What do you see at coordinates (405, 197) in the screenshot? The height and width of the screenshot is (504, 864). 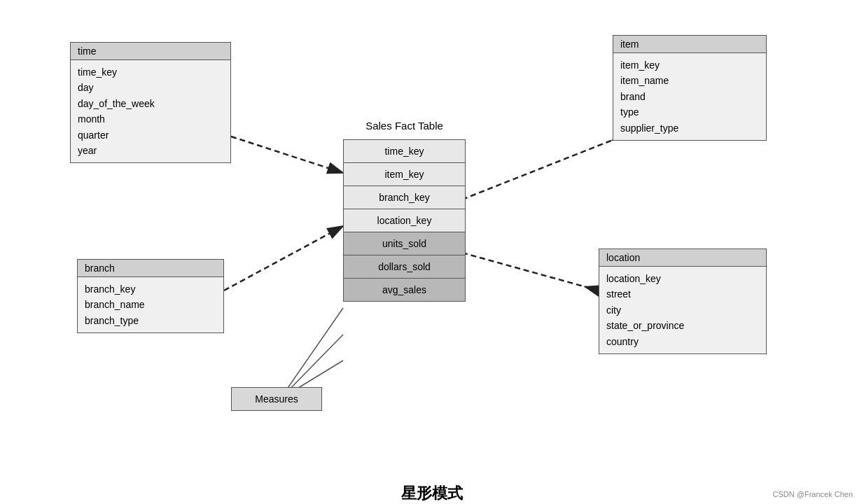 I see `fact-row-branch-key: branch_key` at bounding box center [405, 197].